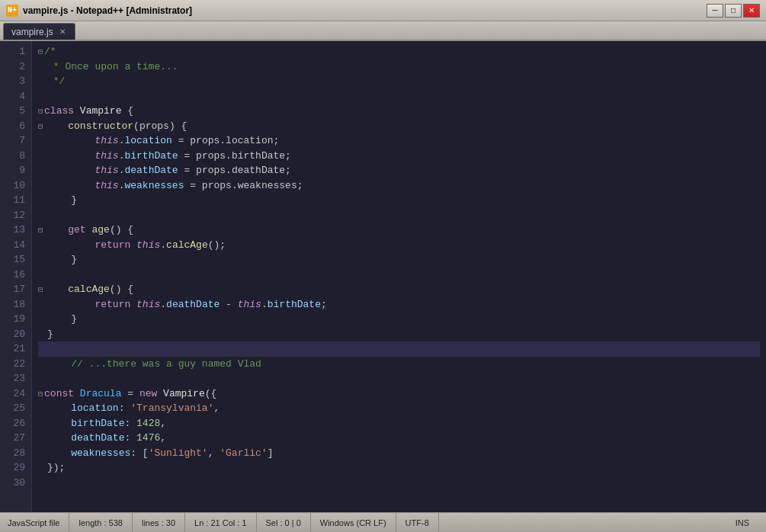 Image resolution: width=766 pixels, height=532 pixels. I want to click on status-length: length : 538, so click(101, 523).